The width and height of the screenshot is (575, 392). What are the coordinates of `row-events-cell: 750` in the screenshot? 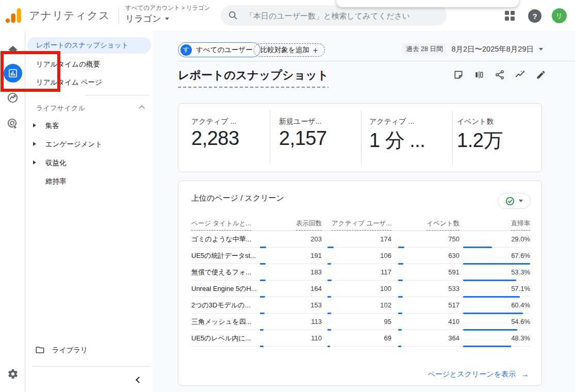 It's located at (425, 239).